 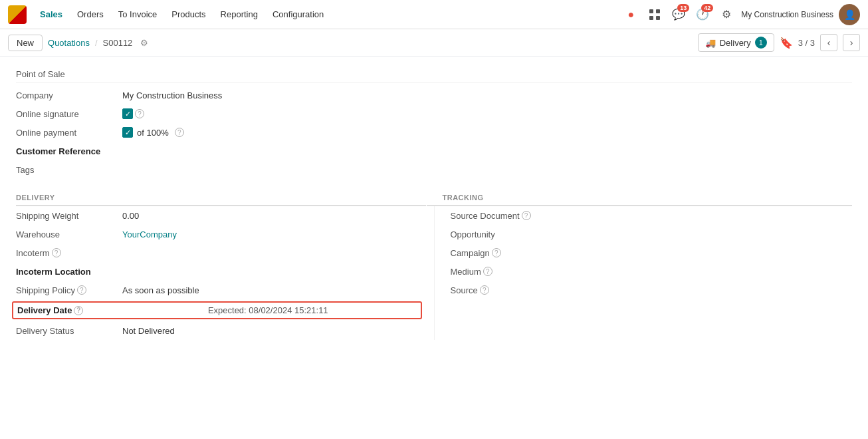 I want to click on field-value-shipping-policy: As soon as possible, so click(x=161, y=290).